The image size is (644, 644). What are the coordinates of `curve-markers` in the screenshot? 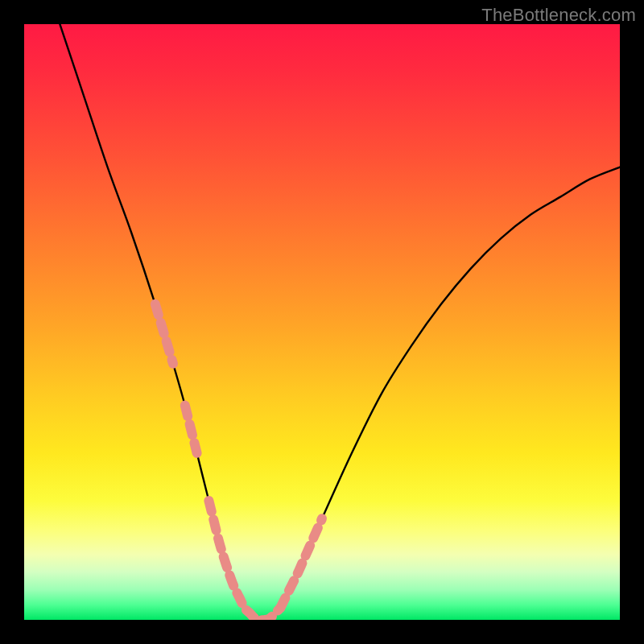 It's located at (238, 462).